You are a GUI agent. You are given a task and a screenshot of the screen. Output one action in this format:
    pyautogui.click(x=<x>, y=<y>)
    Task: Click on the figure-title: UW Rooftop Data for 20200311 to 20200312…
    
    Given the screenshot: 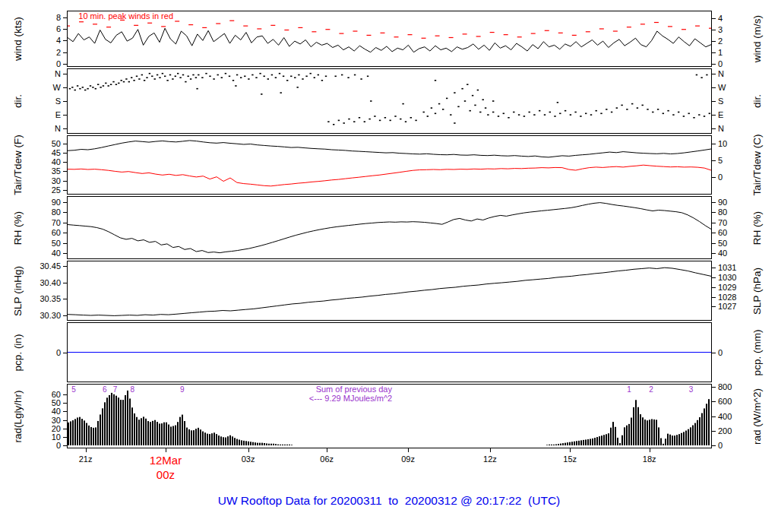 What is the action you would take?
    pyautogui.click(x=389, y=501)
    